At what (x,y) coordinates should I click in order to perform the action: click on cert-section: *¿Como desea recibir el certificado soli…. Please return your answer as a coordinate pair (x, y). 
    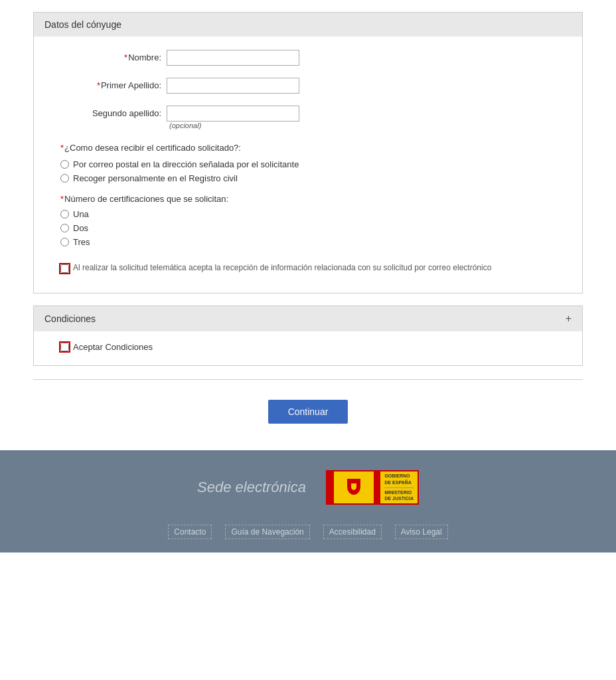
    Looking at the image, I should click on (308, 195).